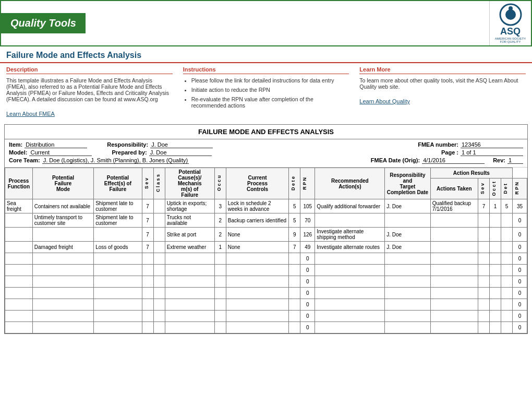 The height and width of the screenshot is (405, 532). What do you see at coordinates (61, 152) in the screenshot?
I see `model-value: Current` at bounding box center [61, 152].